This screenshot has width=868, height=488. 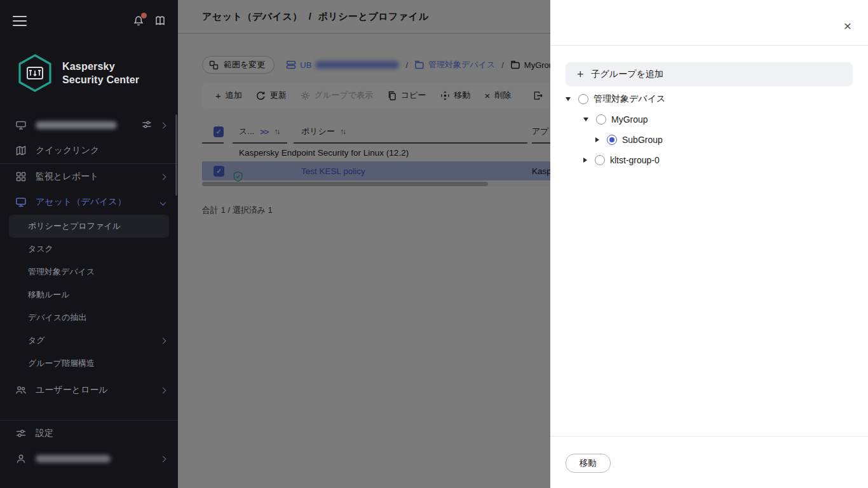 I want to click on sidebar-scrollbar, so click(x=177, y=155).